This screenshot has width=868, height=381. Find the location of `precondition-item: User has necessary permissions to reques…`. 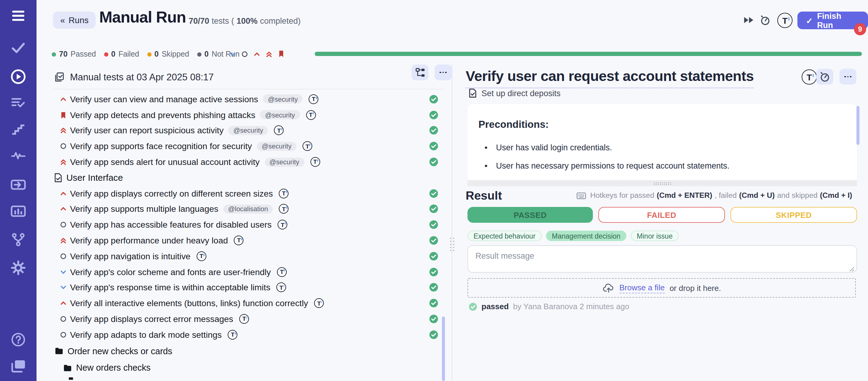

precondition-item: User has necessary permissions to reques… is located at coordinates (662, 166).